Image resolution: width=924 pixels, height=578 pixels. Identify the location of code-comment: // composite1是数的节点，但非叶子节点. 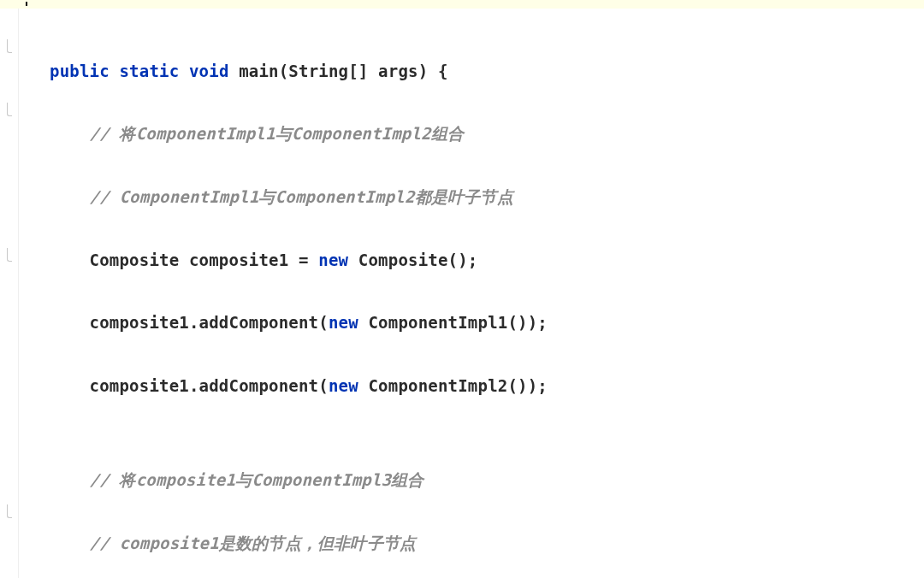
(313, 544).